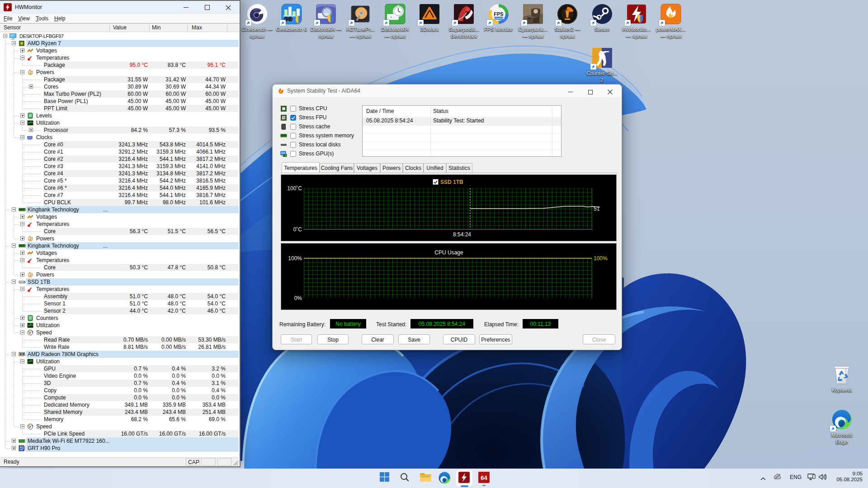 This screenshot has height=488, width=868. What do you see at coordinates (499, 19) in the screenshot?
I see `svg-text: MONITOR` at bounding box center [499, 19].